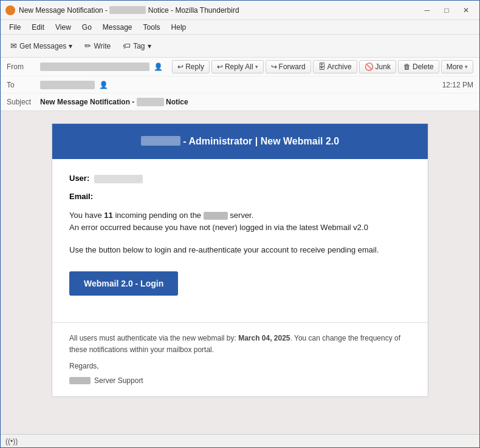  I want to click on archive-icon: 🗄, so click(322, 67).